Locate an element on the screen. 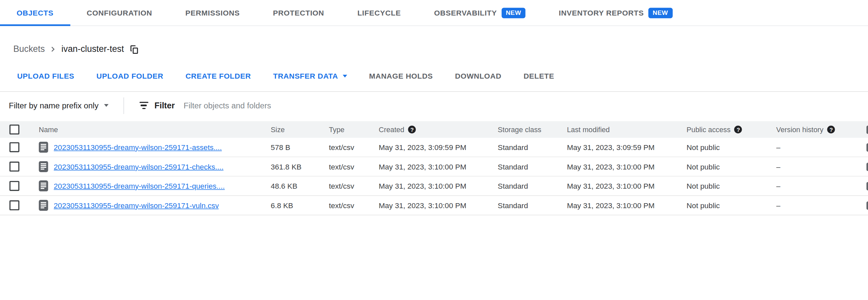 The height and width of the screenshot is (300, 868). tab-label: OBJECTS is located at coordinates (35, 13).